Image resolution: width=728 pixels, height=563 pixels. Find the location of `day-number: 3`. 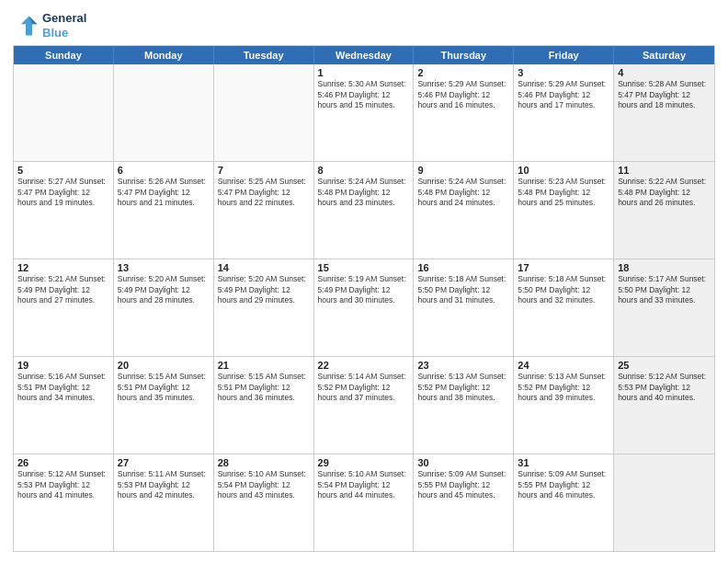

day-number: 3 is located at coordinates (563, 73).